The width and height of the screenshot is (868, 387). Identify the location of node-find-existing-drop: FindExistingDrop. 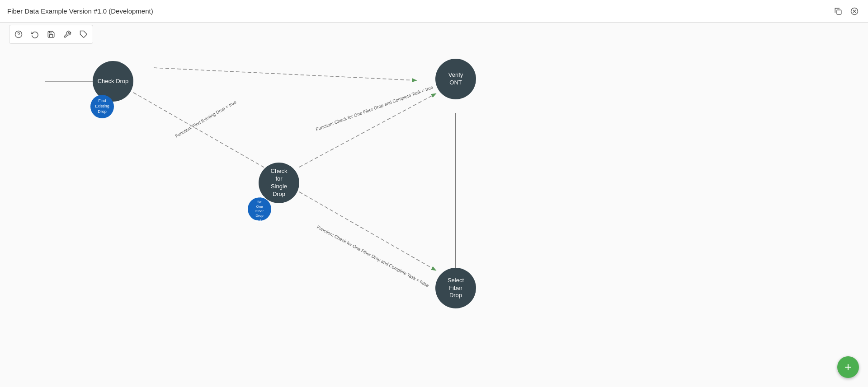
(102, 107).